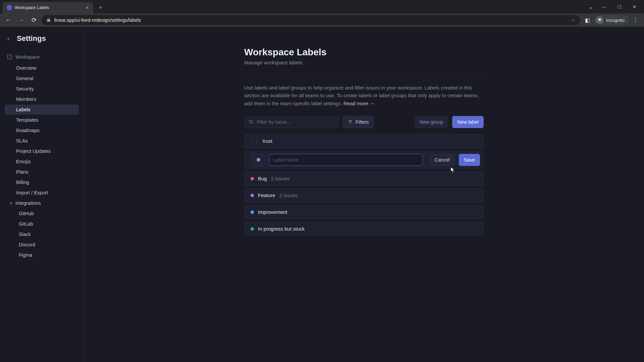 This screenshot has width=644, height=362. I want to click on filter-search-box, so click(291, 122).